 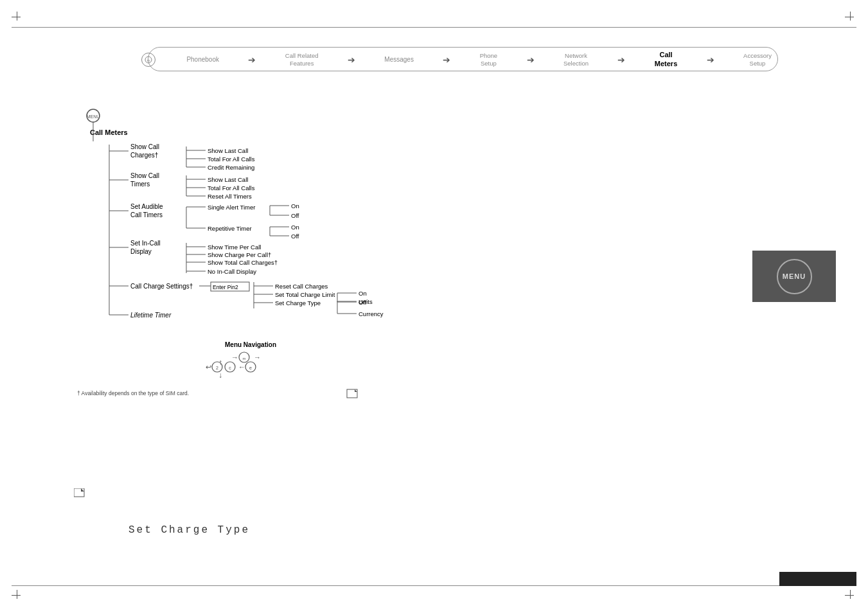 I want to click on svg-text: Charges†, so click(x=144, y=155).